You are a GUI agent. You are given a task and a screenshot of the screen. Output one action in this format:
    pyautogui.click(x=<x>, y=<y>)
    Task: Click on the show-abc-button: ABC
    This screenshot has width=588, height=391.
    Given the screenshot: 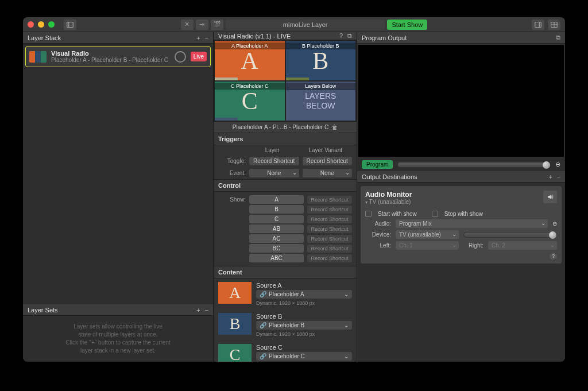 What is the action you would take?
    pyautogui.click(x=277, y=258)
    